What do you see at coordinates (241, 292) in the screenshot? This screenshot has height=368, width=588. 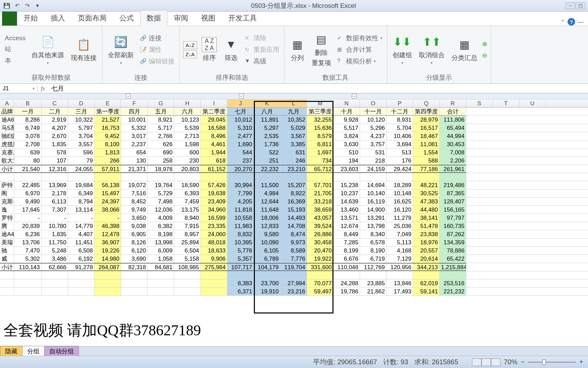 I see `cell: 6,371` at bounding box center [241, 292].